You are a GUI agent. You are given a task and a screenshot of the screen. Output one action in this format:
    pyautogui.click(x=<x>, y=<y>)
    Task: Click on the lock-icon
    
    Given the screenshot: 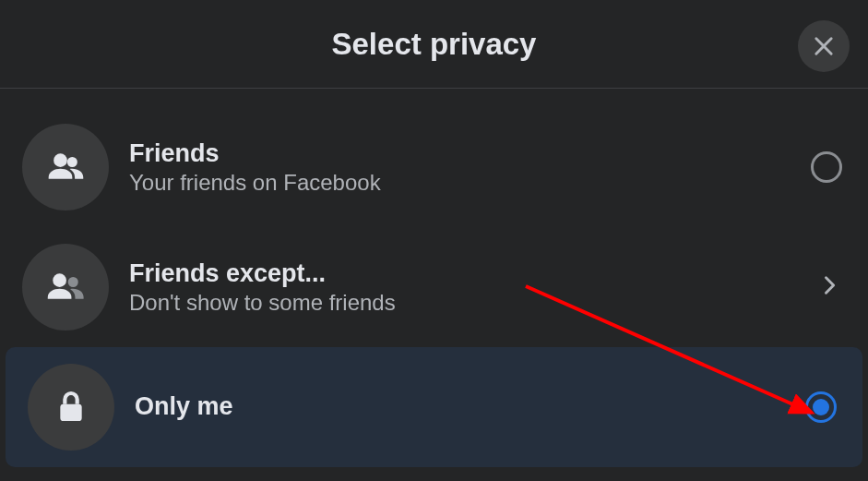 What is the action you would take?
    pyautogui.click(x=71, y=407)
    